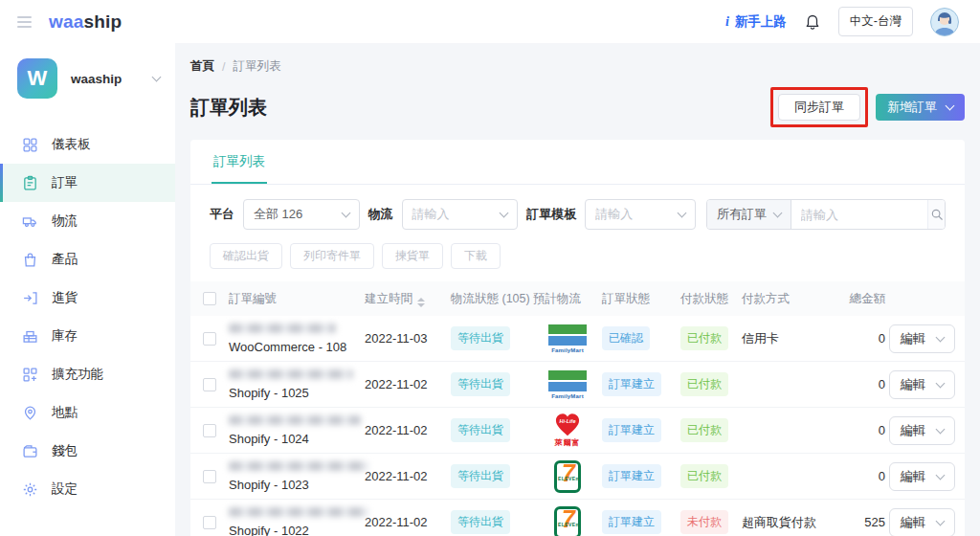 Image resolution: width=980 pixels, height=536 pixels. Describe the element at coordinates (711, 299) in the screenshot. I see `col-payment-status: 付款狀態` at that location.